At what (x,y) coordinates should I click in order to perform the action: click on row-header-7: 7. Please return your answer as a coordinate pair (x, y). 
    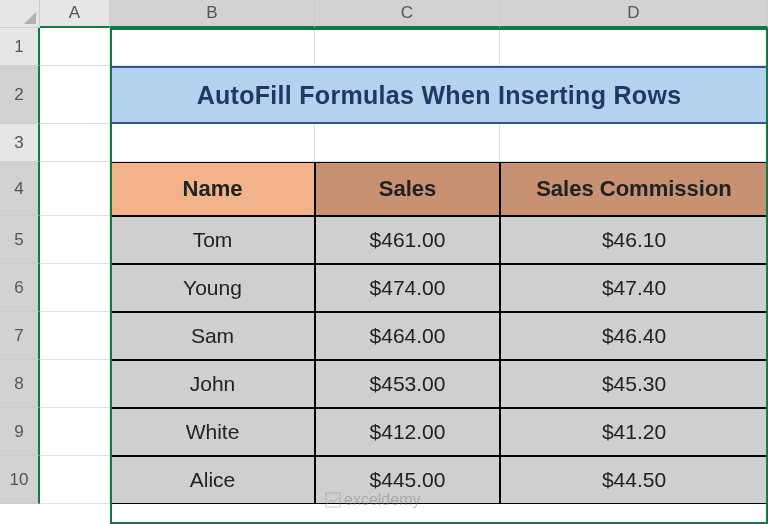
    Looking at the image, I should click on (20, 336).